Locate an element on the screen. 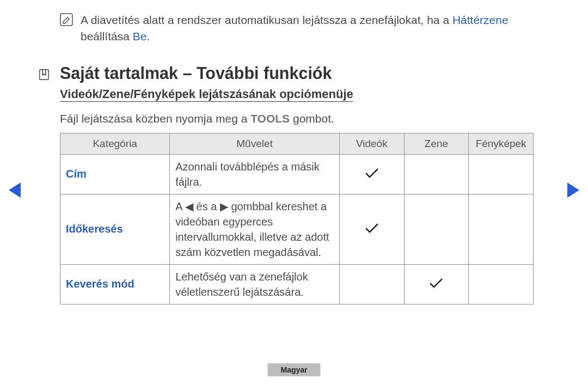 Image resolution: width=588 pixels, height=384 pixels. cell-operation: Azonnali továbblépés a másik fájlra. is located at coordinates (255, 174).